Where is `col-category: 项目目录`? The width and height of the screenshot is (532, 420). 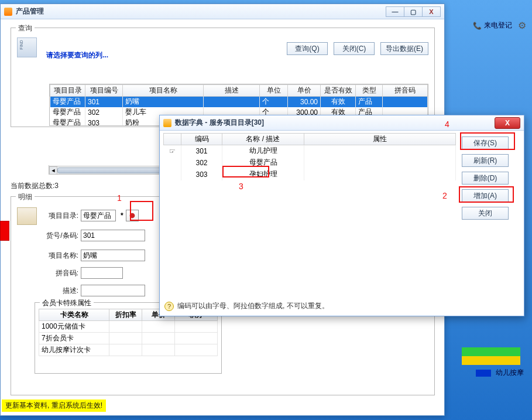
col-category: 项目目录 is located at coordinates (68, 91).